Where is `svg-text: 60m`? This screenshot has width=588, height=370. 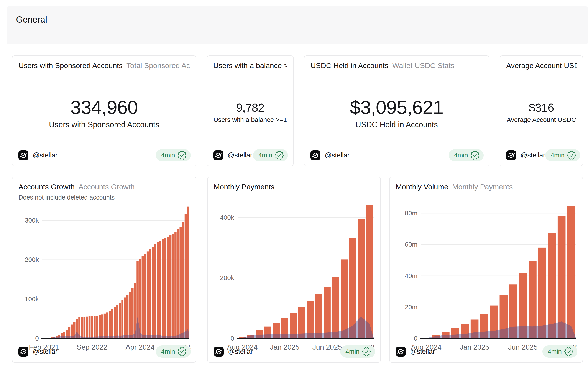 svg-text: 60m is located at coordinates (411, 244).